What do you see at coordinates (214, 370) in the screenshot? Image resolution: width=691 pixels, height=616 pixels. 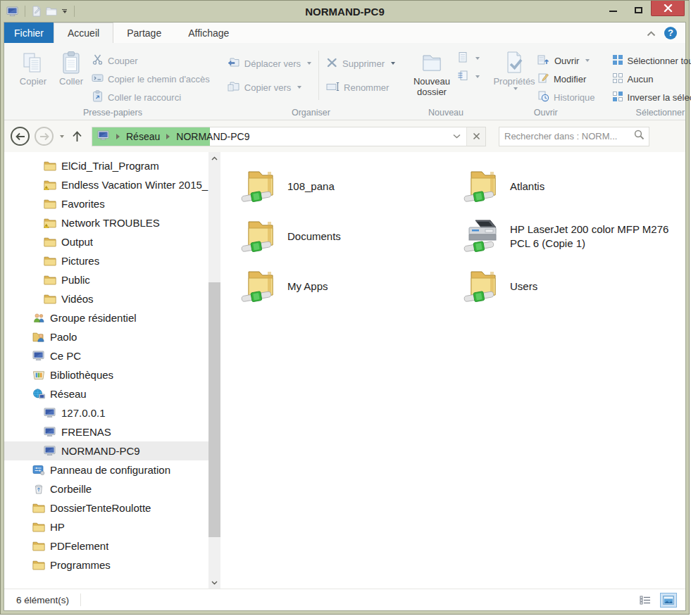 I see `sidebar-scrollbar` at bounding box center [214, 370].